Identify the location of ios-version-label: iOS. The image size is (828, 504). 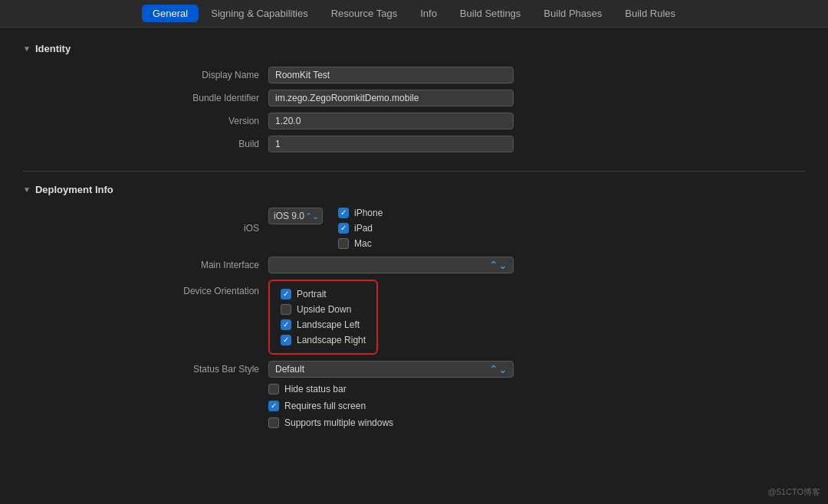
(153, 228).